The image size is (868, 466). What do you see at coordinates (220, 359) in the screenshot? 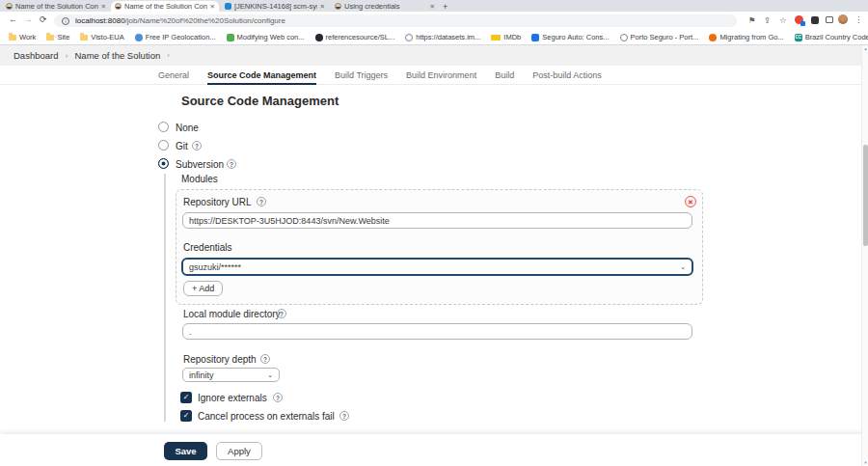
I see `repository-depth-label: Repository depth` at bounding box center [220, 359].